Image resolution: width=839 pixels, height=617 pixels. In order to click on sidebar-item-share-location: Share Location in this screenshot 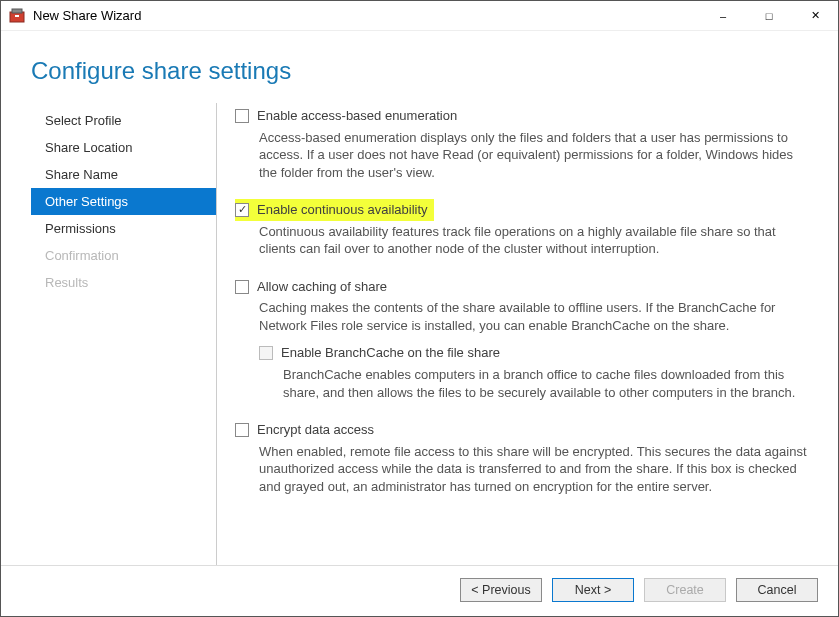, I will do `click(124, 148)`.